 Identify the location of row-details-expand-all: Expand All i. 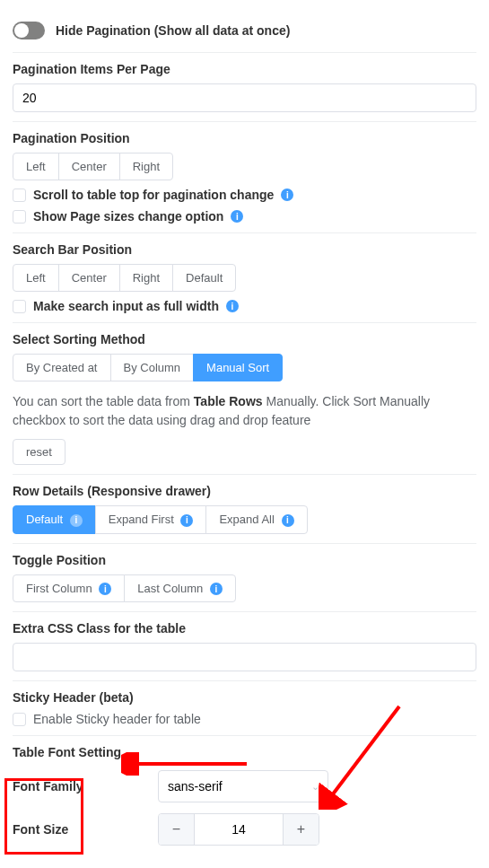
(257, 520).